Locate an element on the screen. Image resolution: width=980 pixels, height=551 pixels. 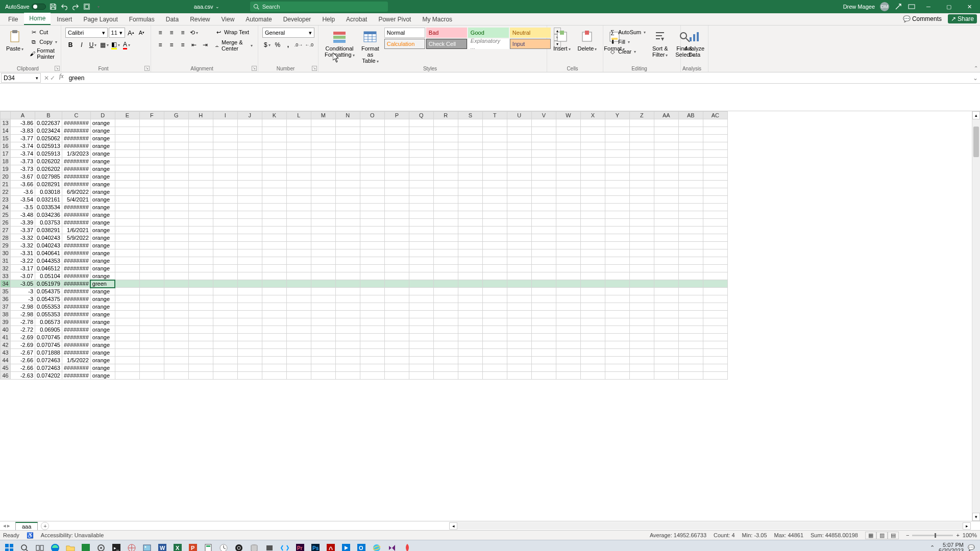
cell-G30 is located at coordinates (176, 253).